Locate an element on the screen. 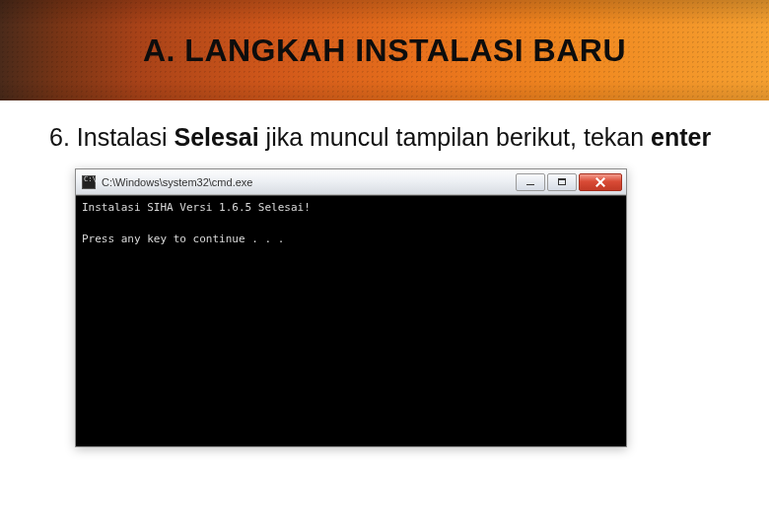 This screenshot has width=769, height=532. close-icon is located at coordinates (600, 182).